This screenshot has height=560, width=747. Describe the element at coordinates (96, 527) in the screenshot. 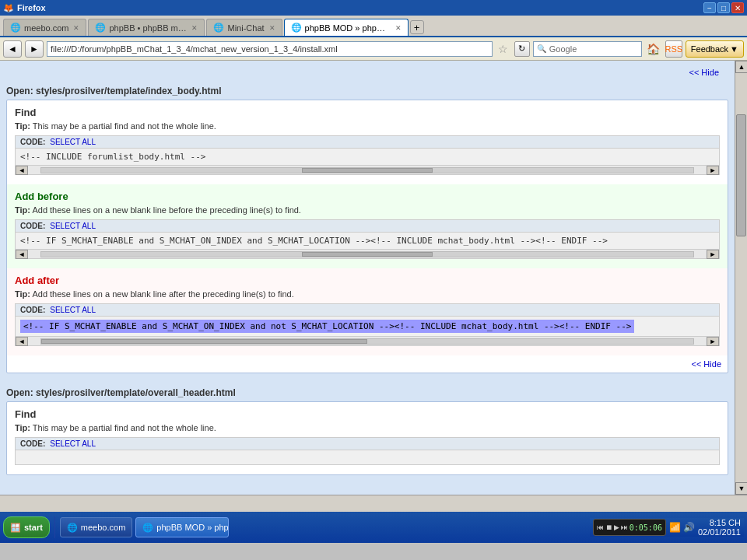

I see `taskbar-btn-meebo: 🌐 meebo.com` at that location.